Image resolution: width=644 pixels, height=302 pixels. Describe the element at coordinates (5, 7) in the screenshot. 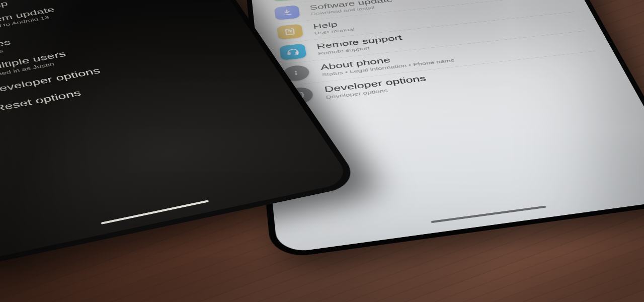

I see `item-title: Backup` at that location.